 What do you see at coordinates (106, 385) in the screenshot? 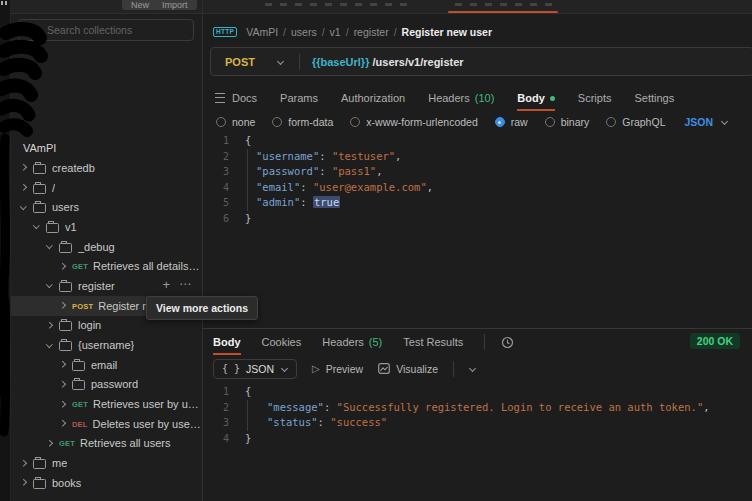
I see `tree-item-password: password` at bounding box center [106, 385].